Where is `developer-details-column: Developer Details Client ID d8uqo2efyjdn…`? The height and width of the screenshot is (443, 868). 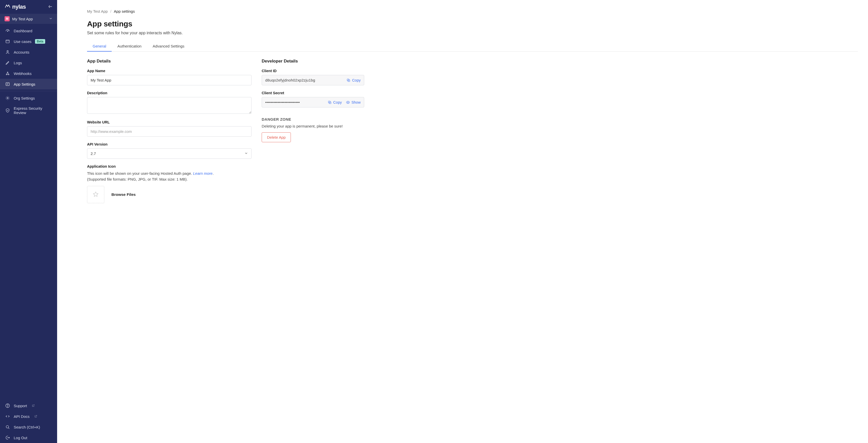
developer-details-column: Developer Details Client ID d8uqo2efyjdn… is located at coordinates (313, 134).